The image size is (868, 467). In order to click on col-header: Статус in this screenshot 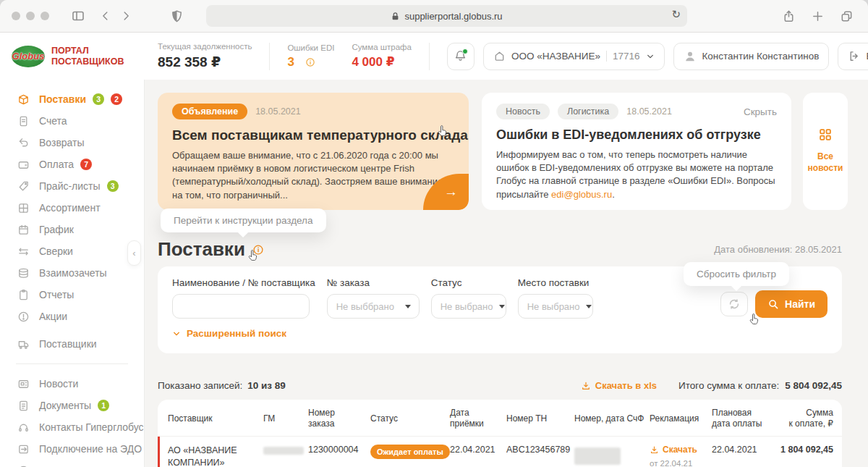, I will do `click(410, 418)`.